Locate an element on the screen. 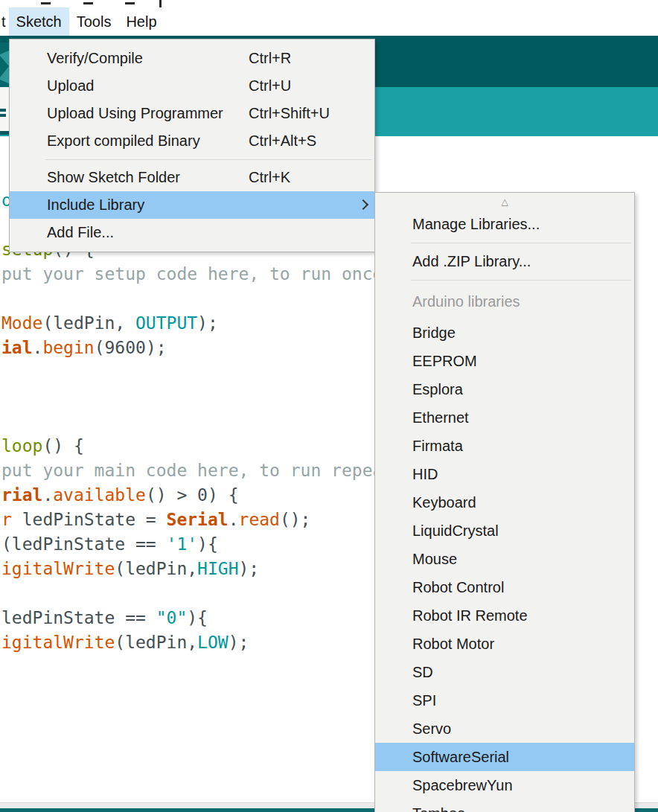  submenu-item-label: SpacebrewYun is located at coordinates (463, 786).